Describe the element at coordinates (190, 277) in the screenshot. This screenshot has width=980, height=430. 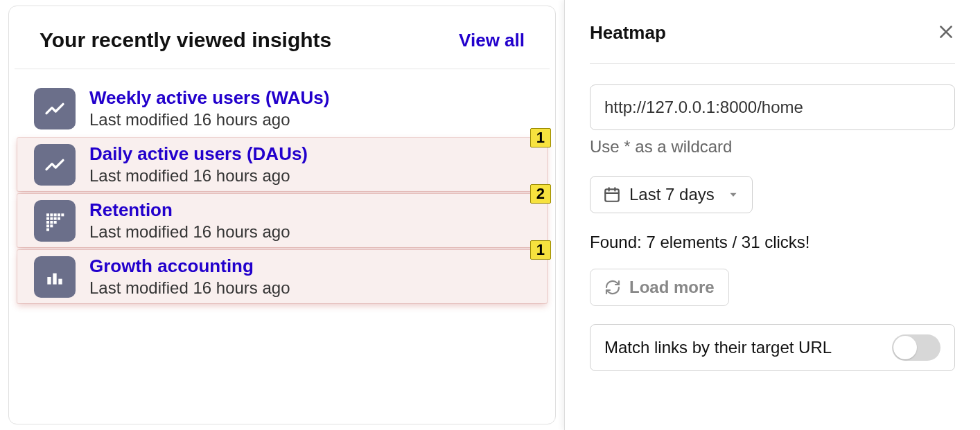
I see `insight-text: Growth accounting Last modified 16 hours…` at that location.